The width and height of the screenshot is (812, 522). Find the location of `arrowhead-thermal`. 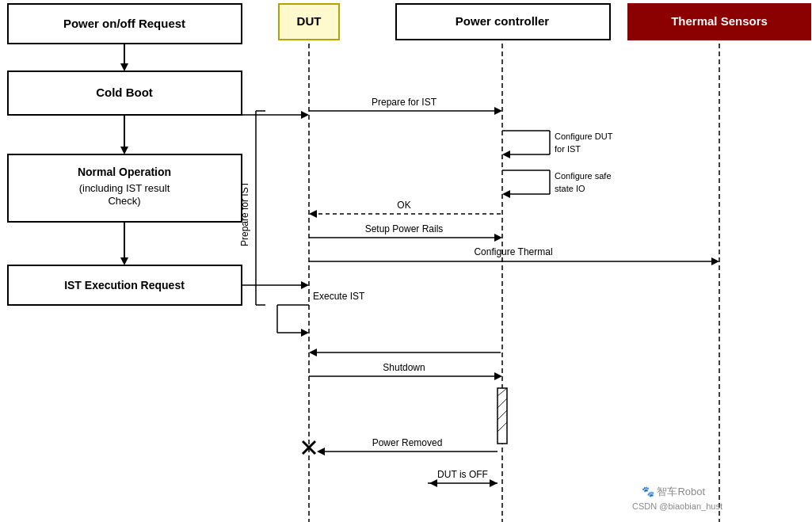

arrowhead-thermal is located at coordinates (715, 261).